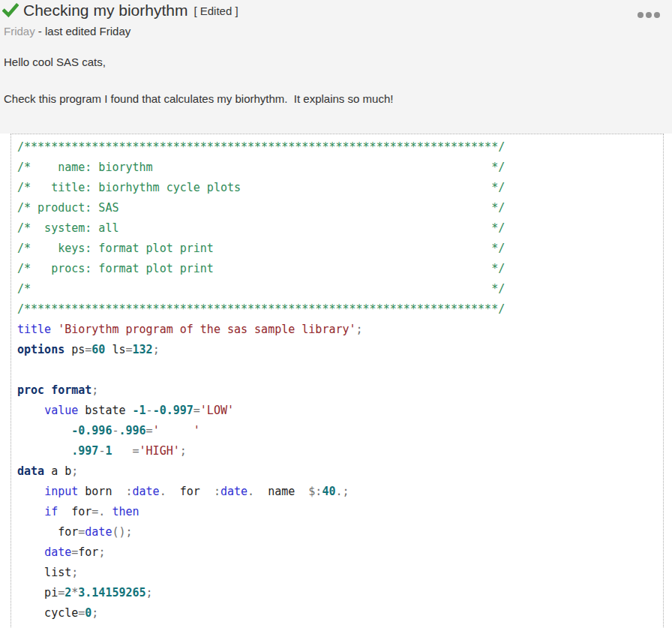  I want to click on code-line: value bstate -1--0.997='LOW', so click(338, 411).